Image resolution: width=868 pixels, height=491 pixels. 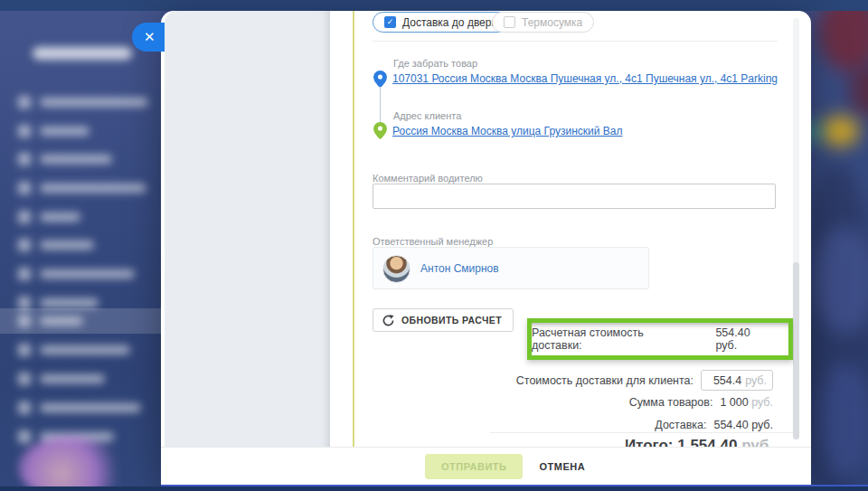 What do you see at coordinates (727, 381) in the screenshot?
I see `client-cost-value: 554.4` at bounding box center [727, 381].